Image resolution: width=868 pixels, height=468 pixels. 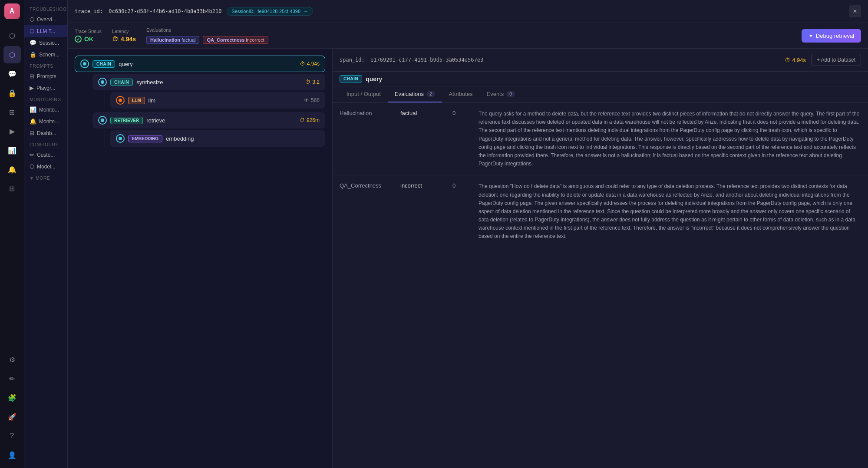 I want to click on hallucination-badge-name: Hallucination, so click(x=165, y=40).